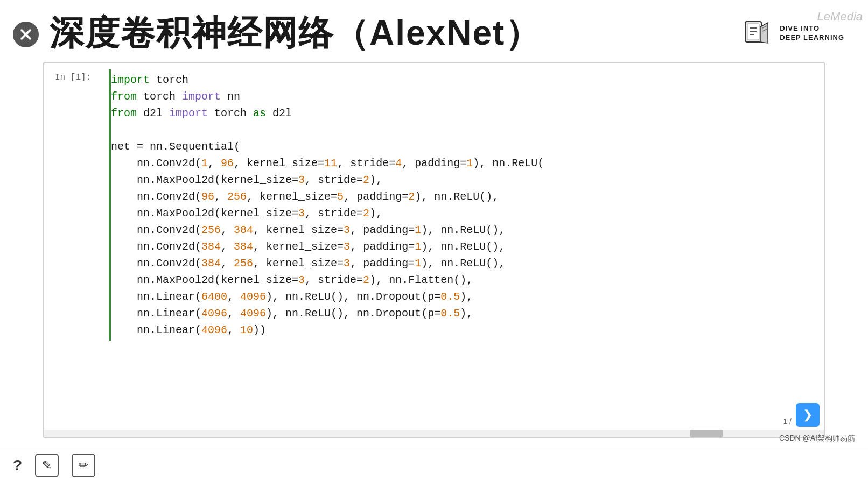  Describe the element at coordinates (17, 465) in the screenshot. I see `help-button: ?` at that location.